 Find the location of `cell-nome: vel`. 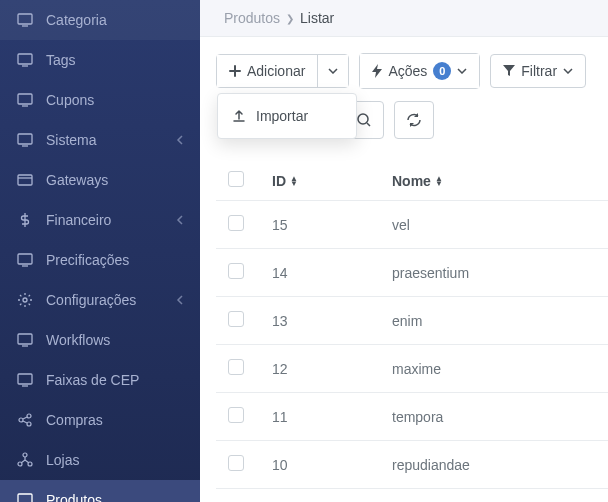

cell-nome: vel is located at coordinates (494, 225).